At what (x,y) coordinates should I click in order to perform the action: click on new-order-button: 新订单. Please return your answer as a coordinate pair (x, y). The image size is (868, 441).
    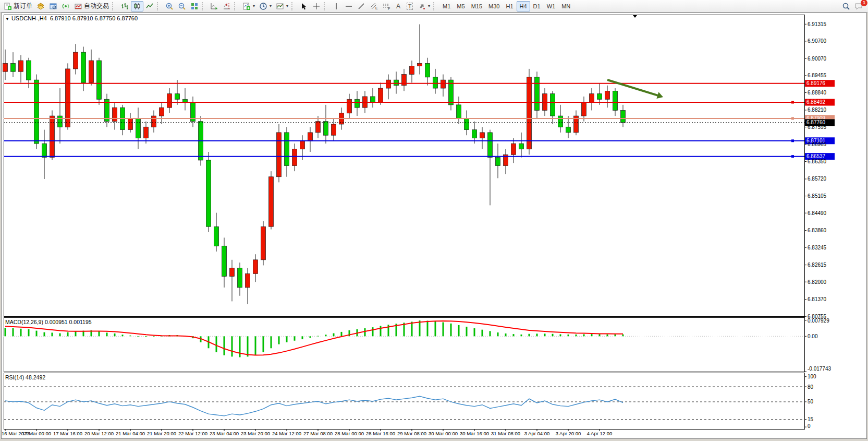
    Looking at the image, I should click on (18, 6).